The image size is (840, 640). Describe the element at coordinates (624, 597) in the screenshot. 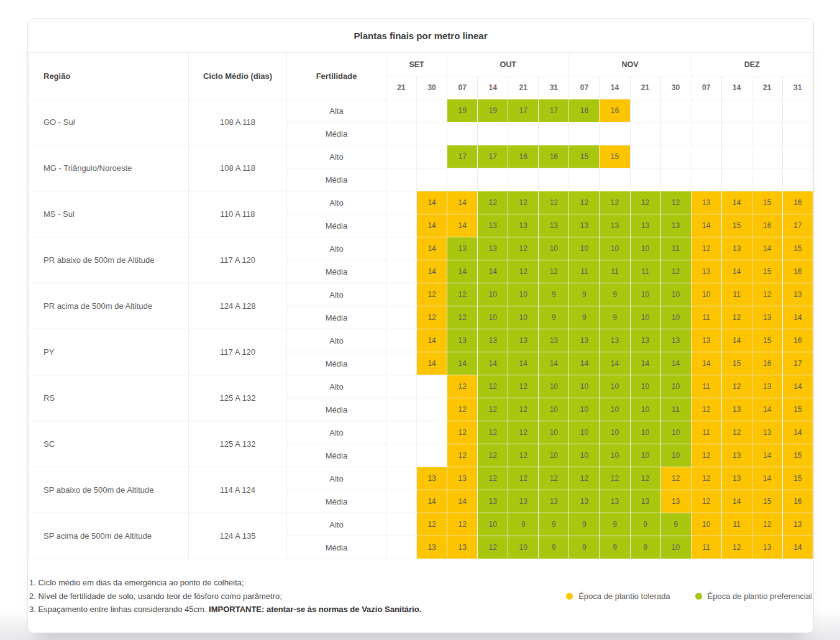

I see `legend-label-tolerated: Época de plantio tolerada` at that location.